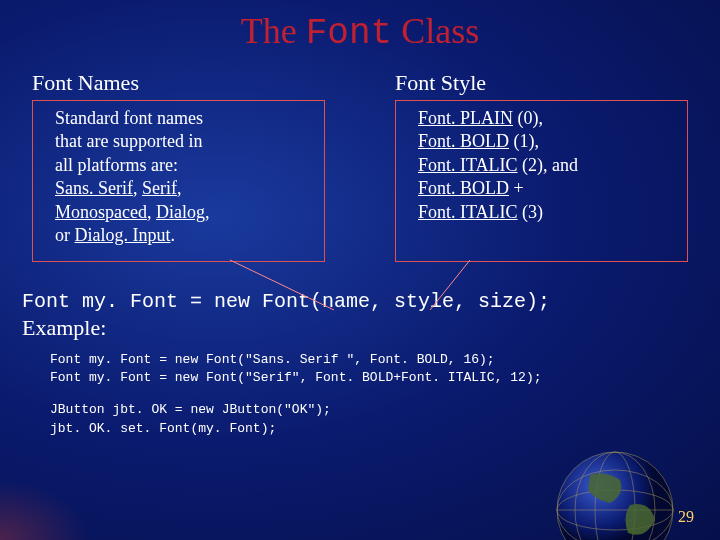 The height and width of the screenshot is (540, 720). I want to click on corner-decoration, so click(45, 510).